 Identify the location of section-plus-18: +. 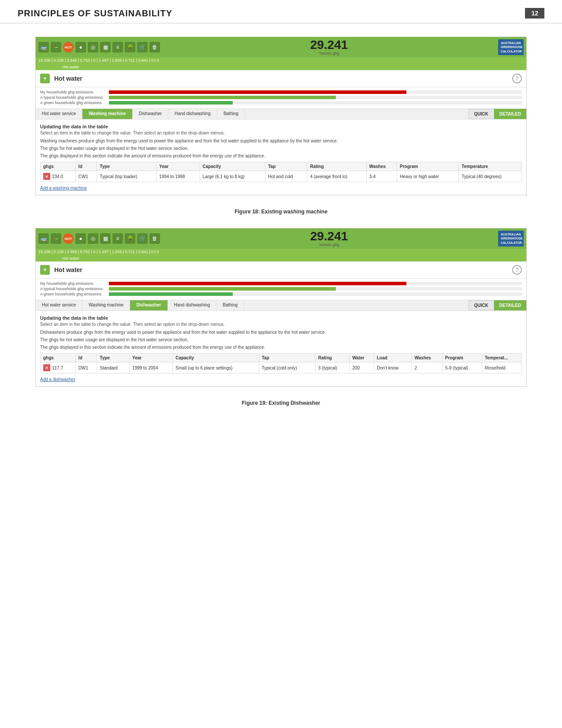
(45, 78).